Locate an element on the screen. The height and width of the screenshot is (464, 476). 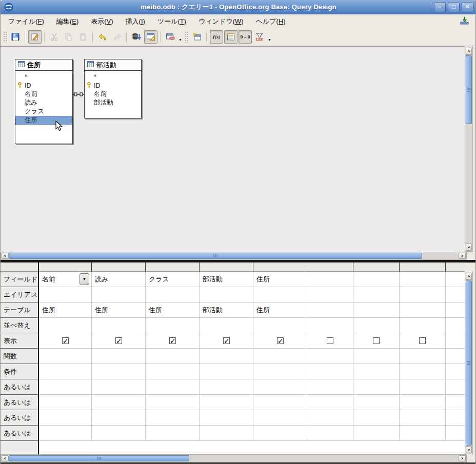
upper-vertical-scrollbar is located at coordinates (469, 149).